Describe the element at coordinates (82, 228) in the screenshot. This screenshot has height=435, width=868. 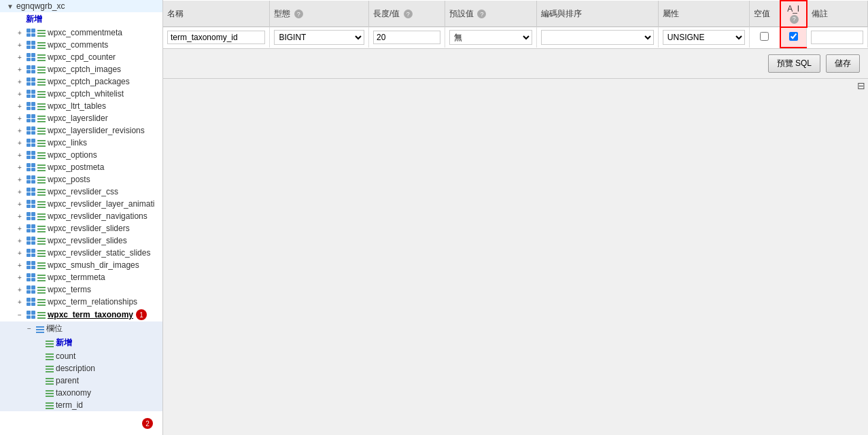
I see `sidebar-item-wpxc-revslider-sliders: + wpxc_revslider_sliders` at that location.